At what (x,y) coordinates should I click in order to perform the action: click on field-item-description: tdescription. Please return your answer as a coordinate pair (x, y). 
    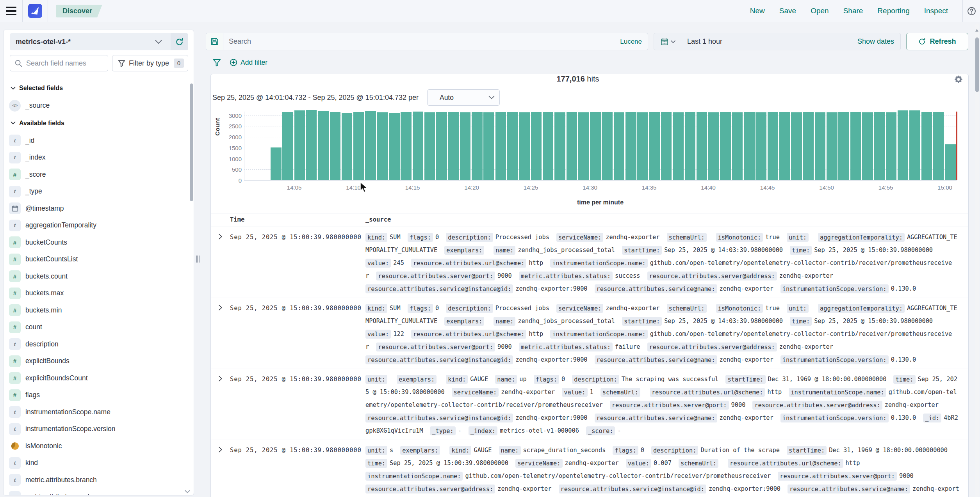
    Looking at the image, I should click on (99, 344).